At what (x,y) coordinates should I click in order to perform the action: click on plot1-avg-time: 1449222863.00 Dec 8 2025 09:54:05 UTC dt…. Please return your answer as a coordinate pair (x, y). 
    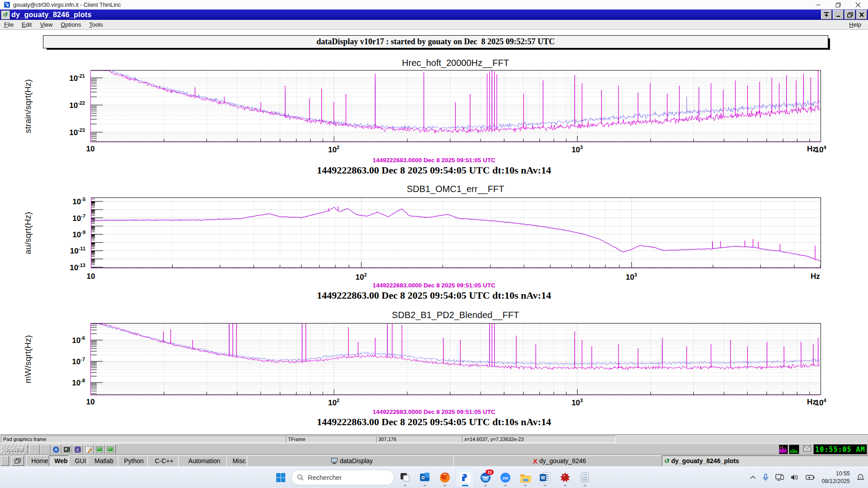
    Looking at the image, I should click on (434, 170).